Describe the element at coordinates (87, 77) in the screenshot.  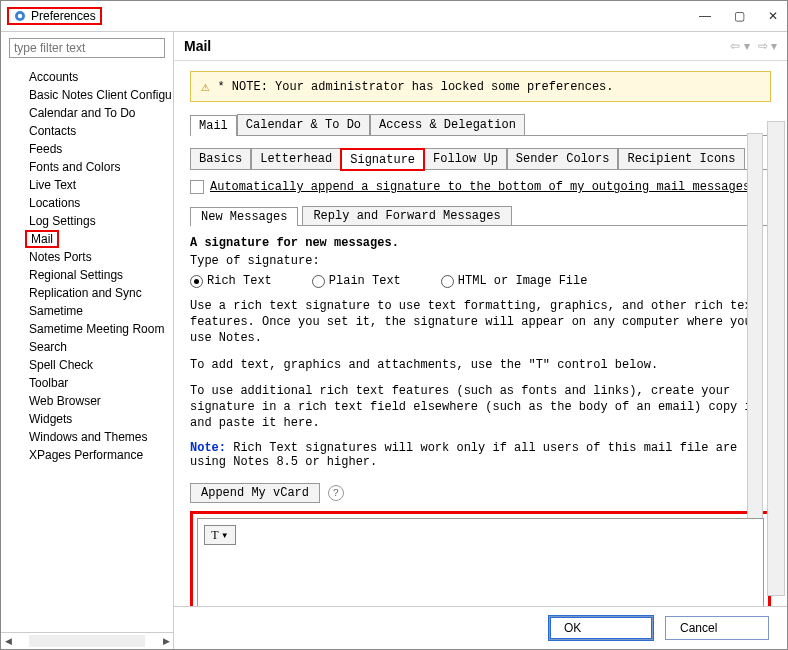
I see `sidebar-item-accounts: Accounts` at that location.